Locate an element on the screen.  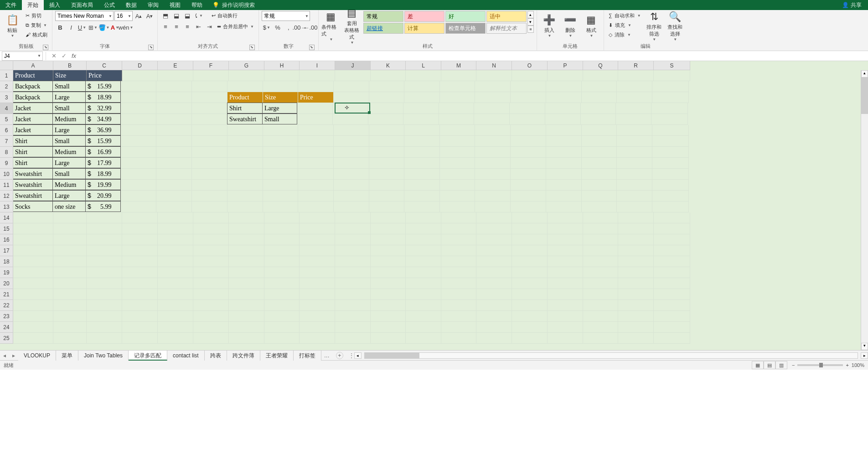
column-header-E: E is located at coordinates (176, 66).